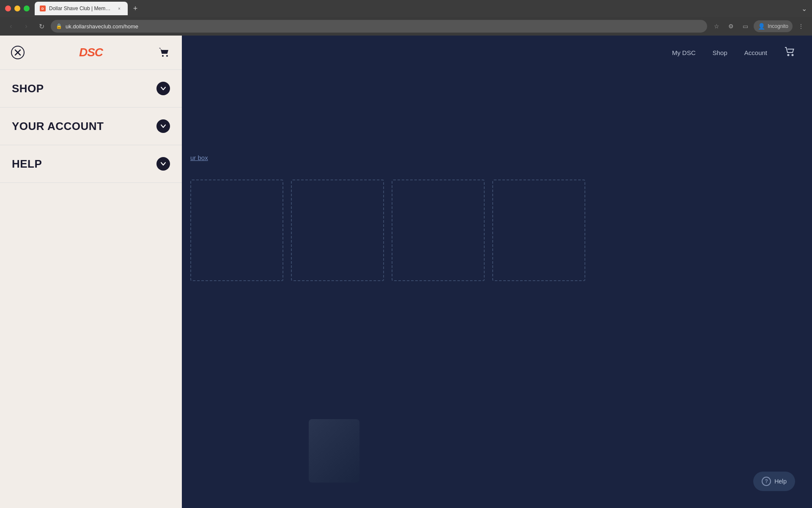 The image size is (812, 508). What do you see at coordinates (163, 164) in the screenshot?
I see `help-chevron-icon` at bounding box center [163, 164].